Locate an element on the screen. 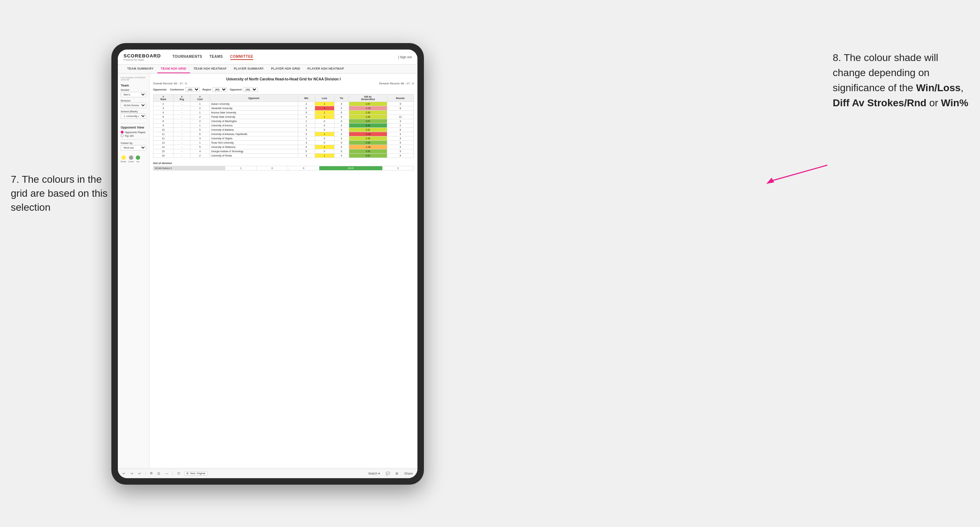  td-1-row-10: - is located at coordinates (182, 147).